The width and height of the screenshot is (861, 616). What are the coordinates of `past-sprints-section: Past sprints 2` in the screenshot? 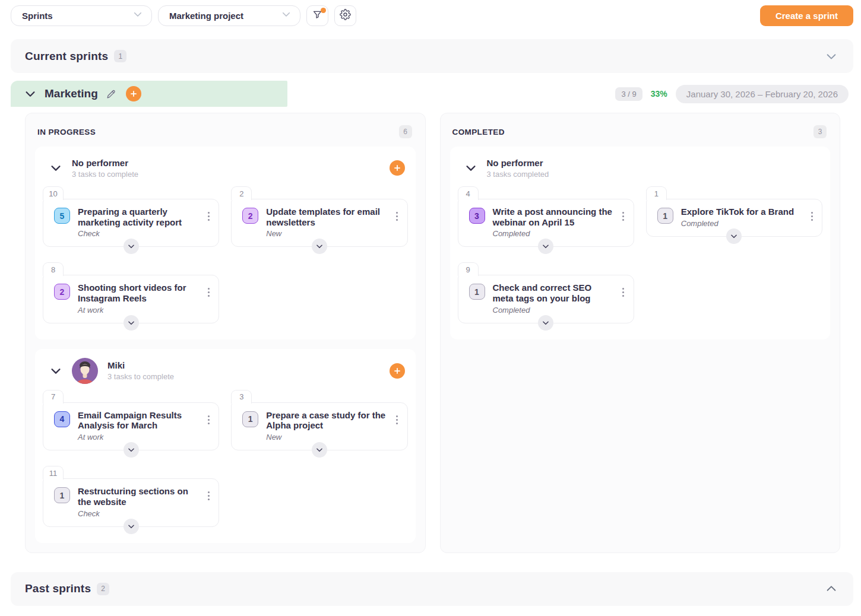 It's located at (432, 589).